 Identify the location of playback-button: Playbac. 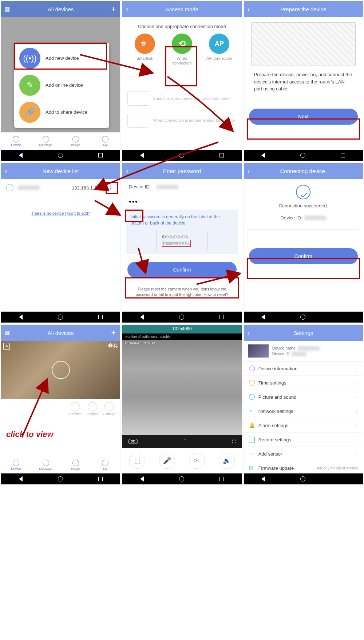
(92, 409).